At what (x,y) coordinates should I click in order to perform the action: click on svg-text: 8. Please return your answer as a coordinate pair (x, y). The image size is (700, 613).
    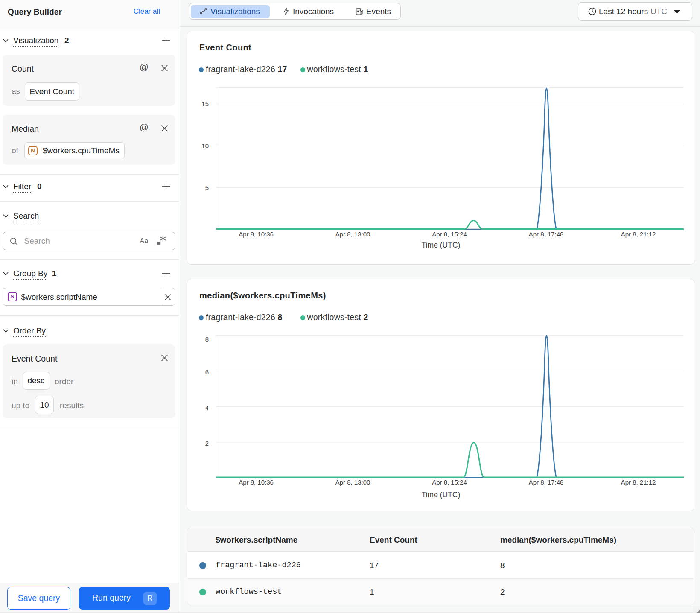
    Looking at the image, I should click on (207, 339).